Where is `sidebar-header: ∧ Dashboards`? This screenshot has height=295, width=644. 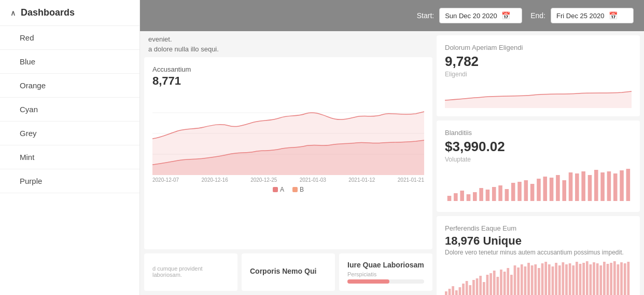
sidebar-header: ∧ Dashboards is located at coordinates (69, 13).